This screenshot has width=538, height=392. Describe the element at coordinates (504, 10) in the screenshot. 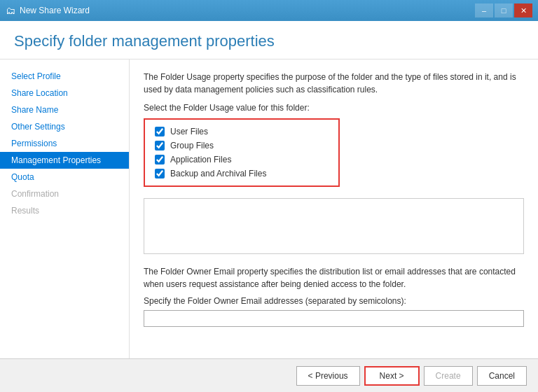

I see `title-bar-controls: – □ ✕` at that location.